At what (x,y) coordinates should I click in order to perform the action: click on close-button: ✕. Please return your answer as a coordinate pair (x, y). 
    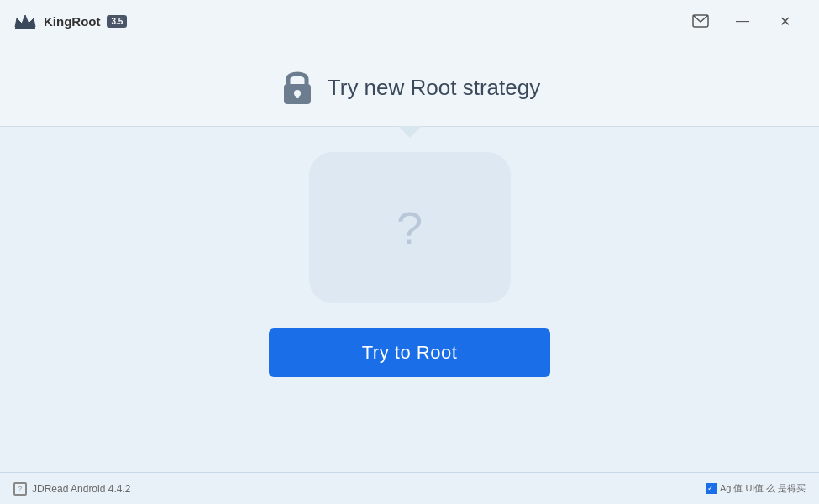
    Looking at the image, I should click on (785, 21).